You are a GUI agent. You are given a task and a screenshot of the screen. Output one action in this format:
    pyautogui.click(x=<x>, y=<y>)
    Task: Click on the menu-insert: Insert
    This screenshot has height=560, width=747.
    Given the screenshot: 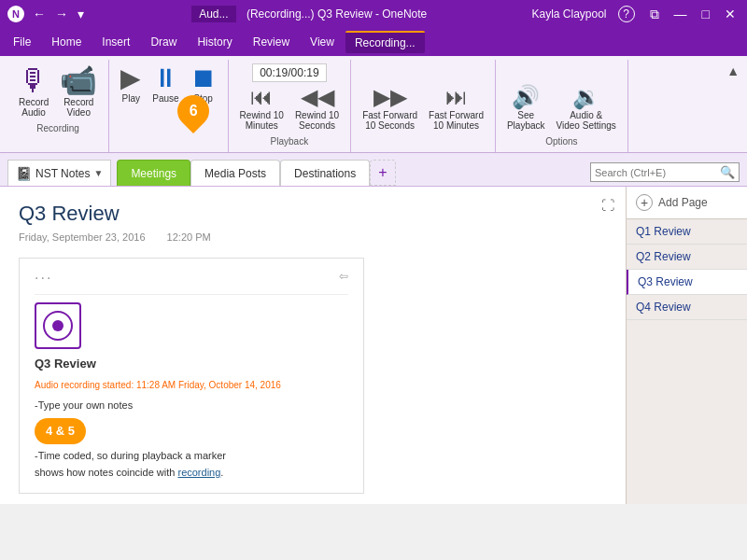 What is the action you would take?
    pyautogui.click(x=116, y=42)
    